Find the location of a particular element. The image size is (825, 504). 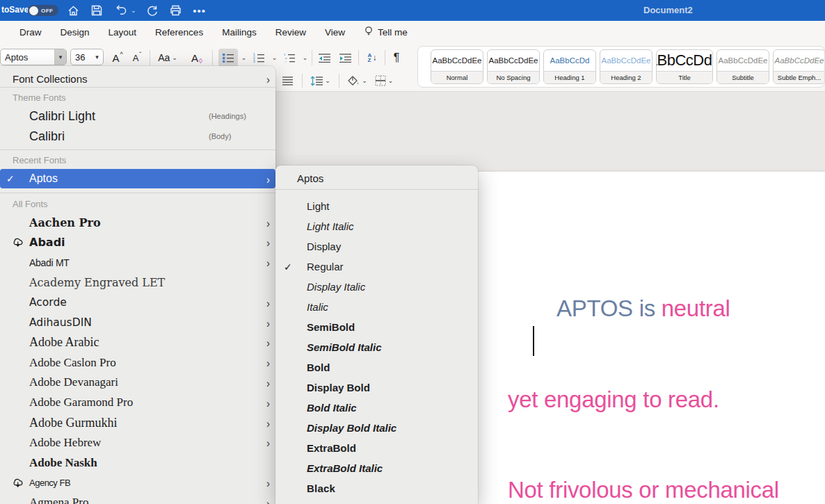

font-name-dropdown-icon: ▾ is located at coordinates (60, 57).